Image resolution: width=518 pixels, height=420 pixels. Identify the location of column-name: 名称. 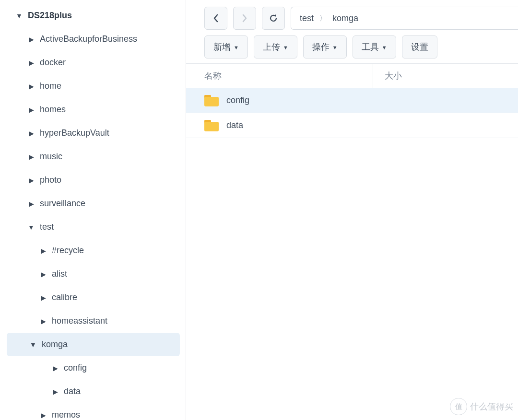
(280, 76).